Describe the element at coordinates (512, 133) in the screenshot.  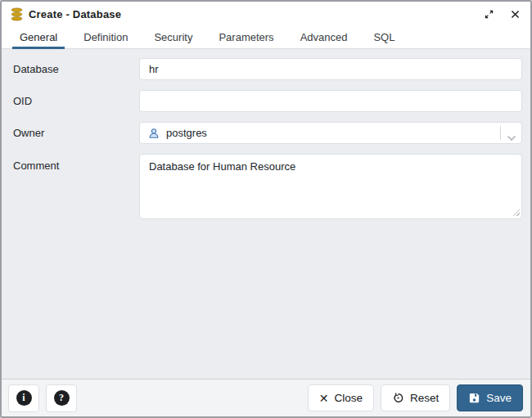
I see `chevron-down-icon` at that location.